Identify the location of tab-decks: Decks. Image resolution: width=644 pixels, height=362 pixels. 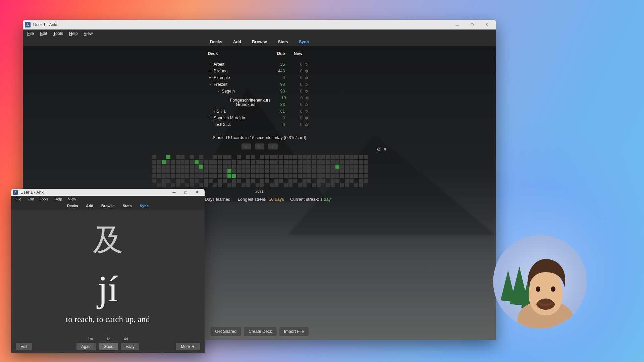
(72, 206).